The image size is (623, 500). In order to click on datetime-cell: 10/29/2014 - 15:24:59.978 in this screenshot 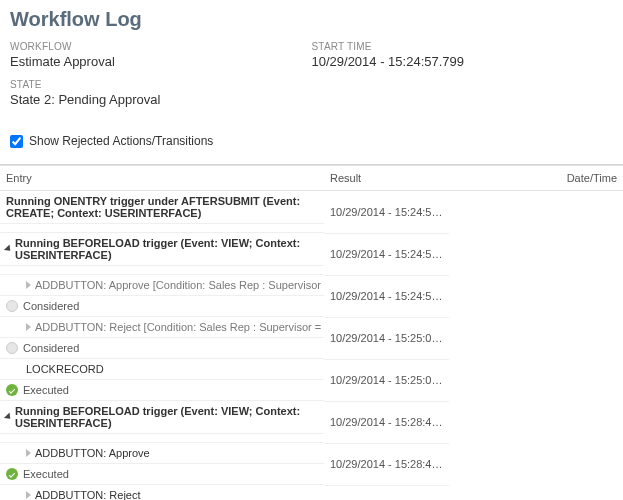, I will do `click(386, 254)`.